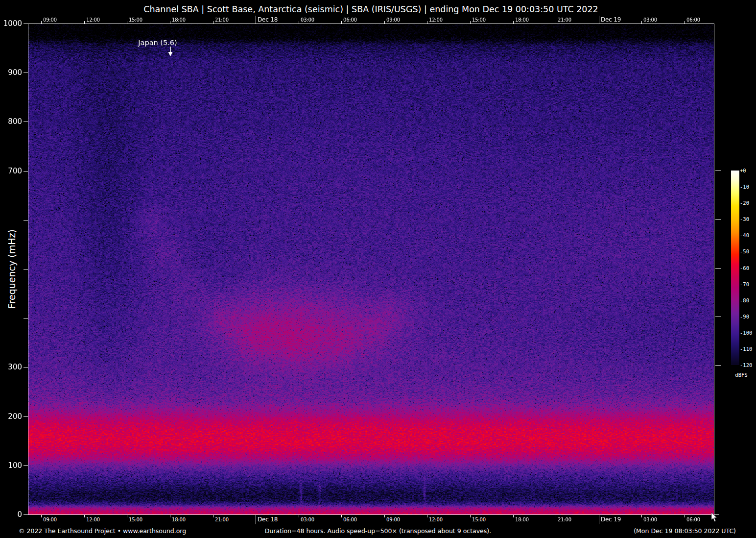 The width and height of the screenshot is (756, 538). I want to click on colorbar-tick-label: -30, so click(744, 219).